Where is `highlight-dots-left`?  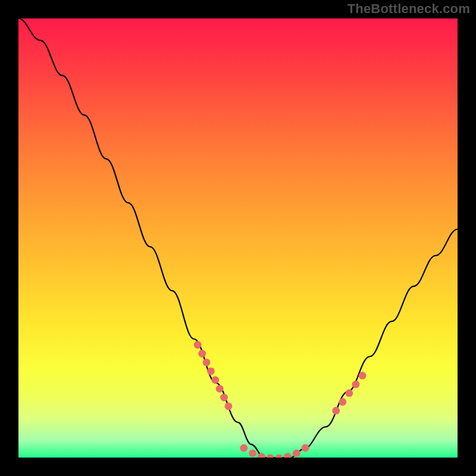
highlight-dots-left is located at coordinates (213, 375).